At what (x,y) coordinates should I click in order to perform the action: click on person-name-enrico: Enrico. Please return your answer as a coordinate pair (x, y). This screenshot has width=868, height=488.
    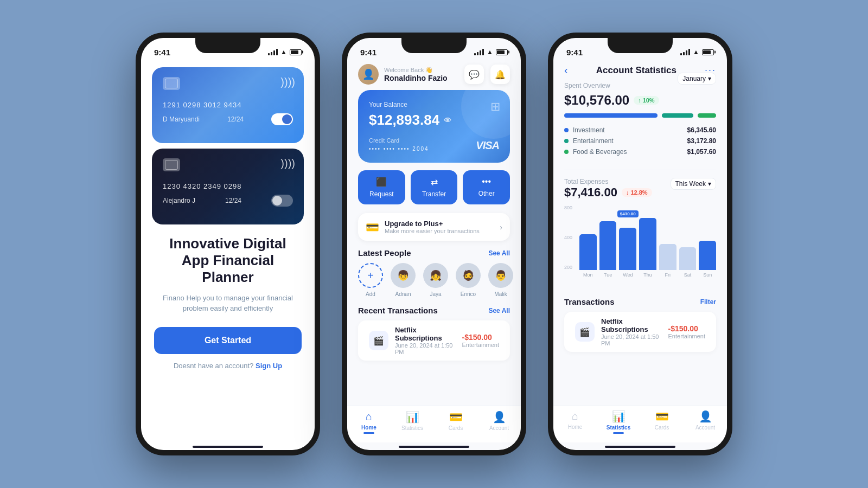
    Looking at the image, I should click on (468, 294).